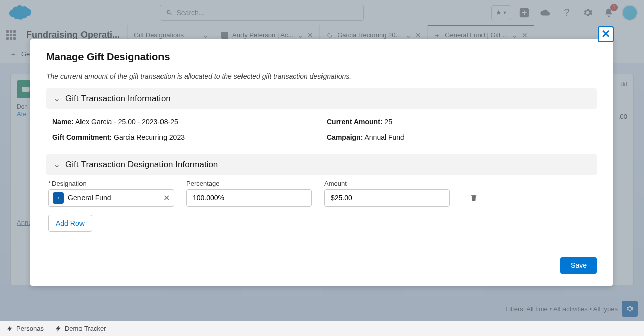 The image size is (644, 336). What do you see at coordinates (142, 165) in the screenshot?
I see `section-title: Gift Transaction Designation Information` at bounding box center [142, 165].